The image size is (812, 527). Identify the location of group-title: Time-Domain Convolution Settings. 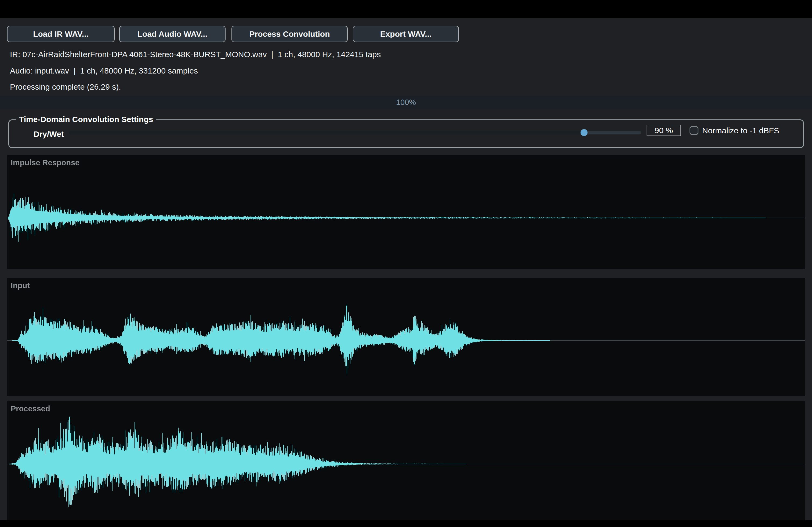
(86, 119).